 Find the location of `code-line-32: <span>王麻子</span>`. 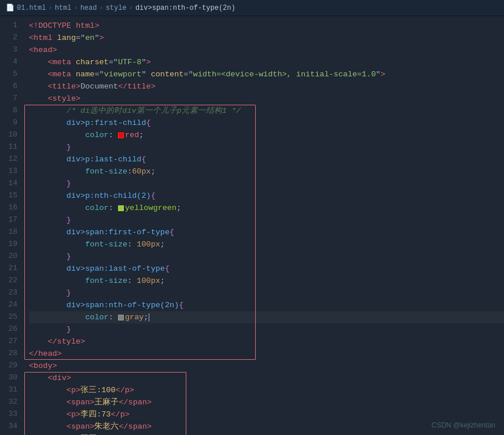

code-line-32: <span>王麻子</span> is located at coordinates (266, 403).